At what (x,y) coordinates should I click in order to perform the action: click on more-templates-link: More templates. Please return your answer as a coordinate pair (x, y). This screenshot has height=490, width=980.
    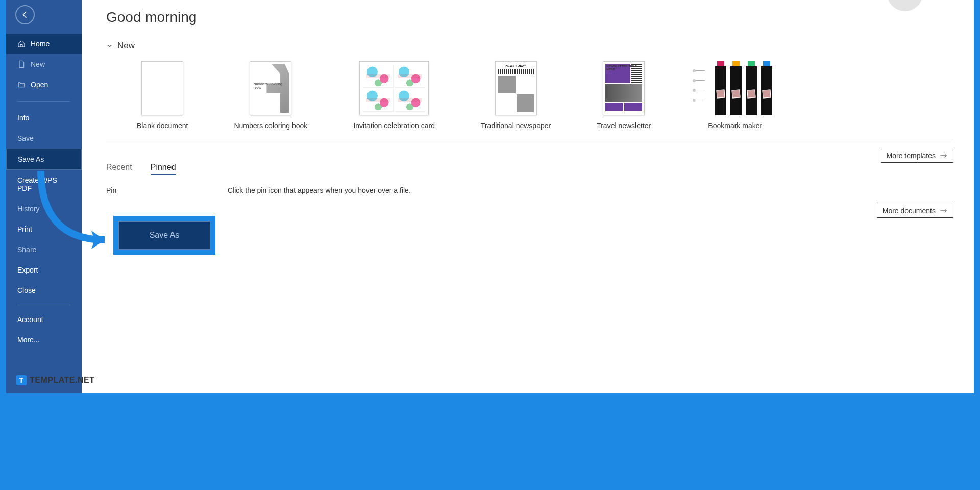
    Looking at the image, I should click on (917, 156).